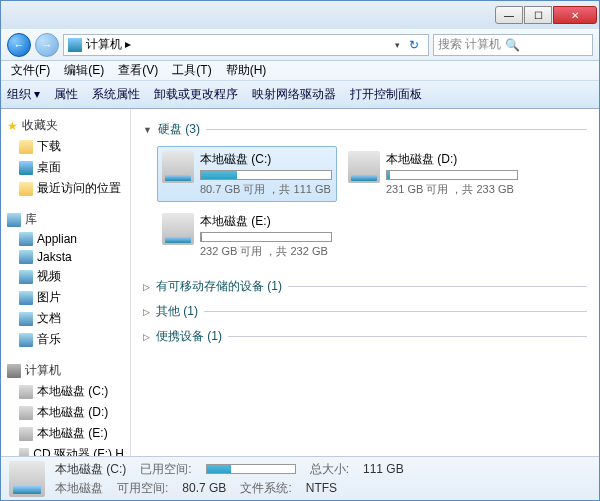  What do you see at coordinates (12, 126) in the screenshot?
I see `star-icon: ★` at bounding box center [12, 126].